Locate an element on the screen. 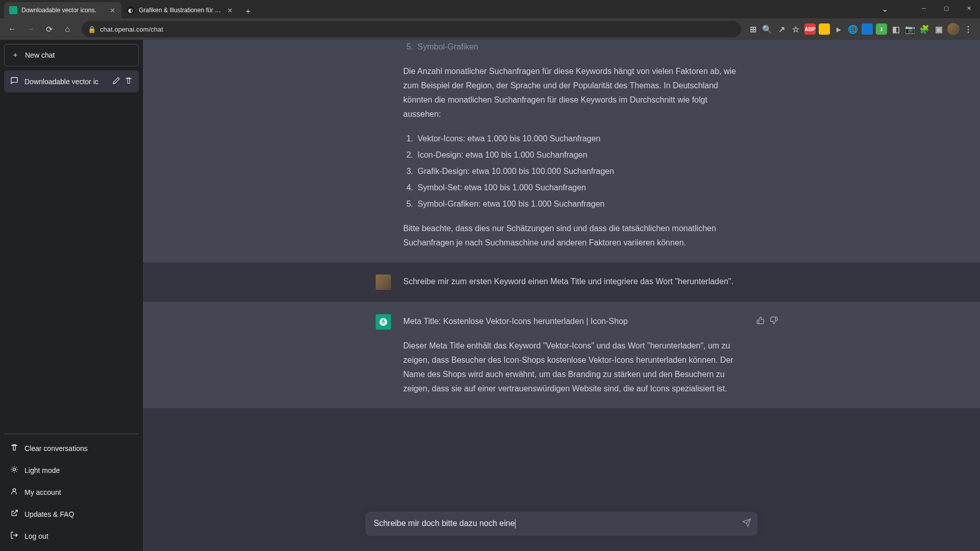  extension-icons: ⊞ 🔍 ↗ ☆ ABP ▸ 🌐 ⬇ ◧ 📷 🧩 ▣ ⋮ is located at coordinates (862, 29).